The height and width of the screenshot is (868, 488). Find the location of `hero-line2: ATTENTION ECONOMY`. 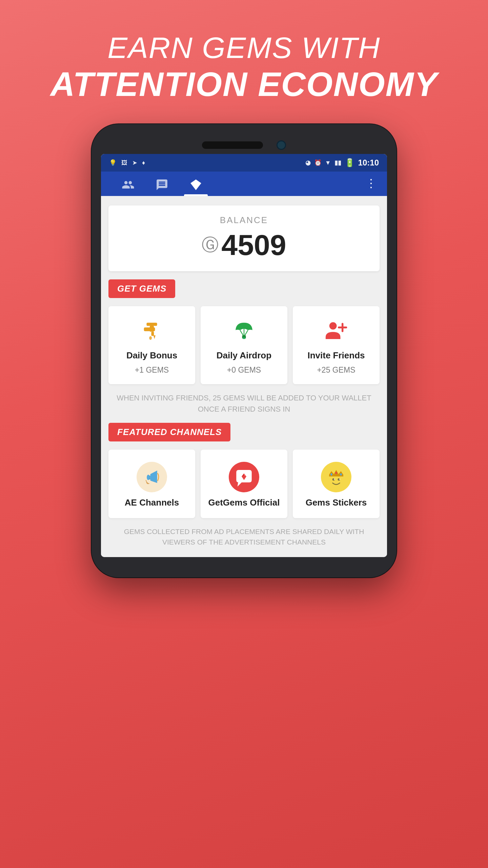

hero-line2: ATTENTION ECONOMY is located at coordinates (244, 84).